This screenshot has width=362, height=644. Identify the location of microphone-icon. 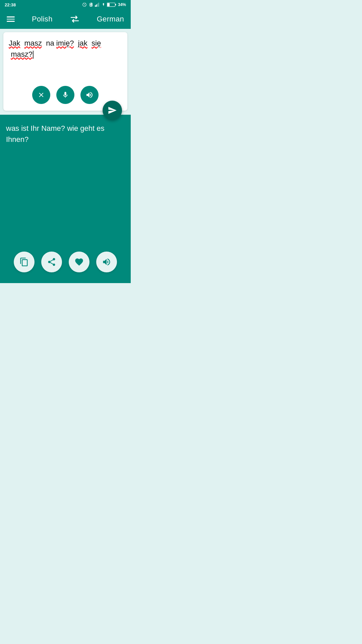
(65, 95).